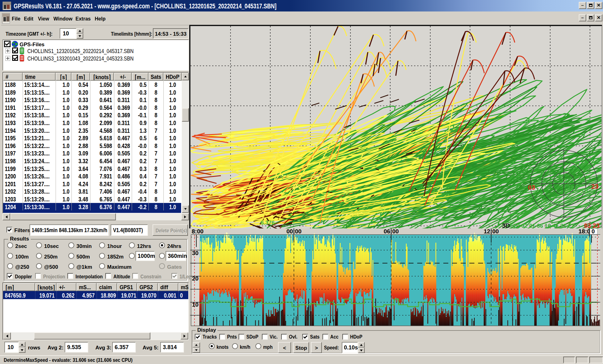  Describe the element at coordinates (570, 188) in the screenshot. I see `svg-text: 32` at that location.